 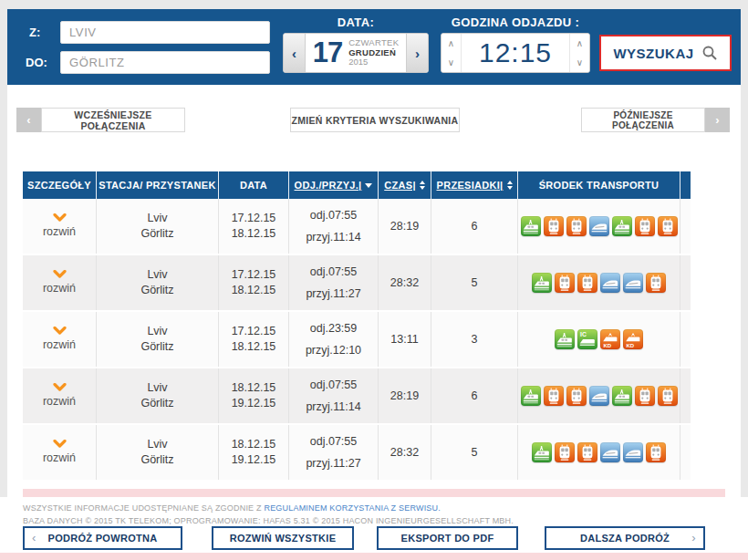 What do you see at coordinates (36, 62) in the screenshot?
I see `to-label: DO:` at bounding box center [36, 62].